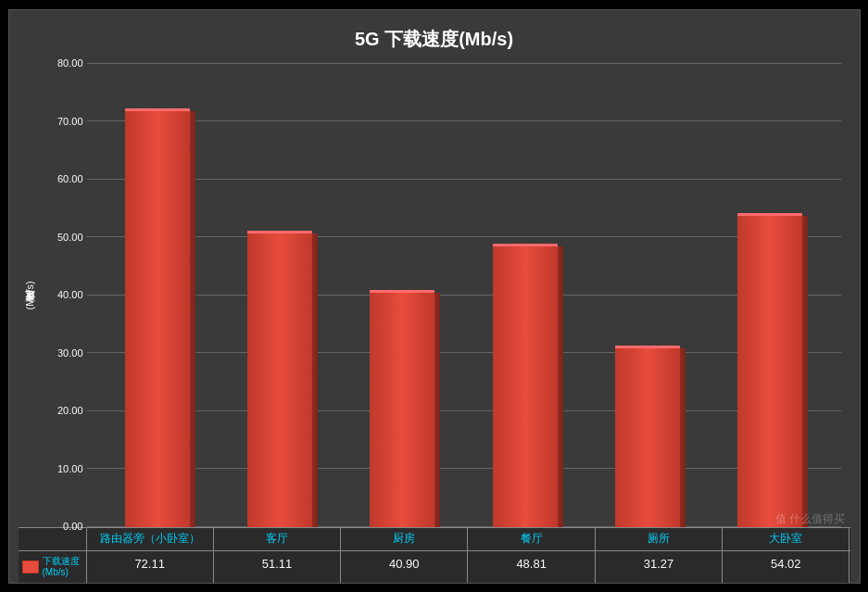 The height and width of the screenshot is (592, 868). What do you see at coordinates (404, 567) in the screenshot?
I see `data-cell: 40.90` at bounding box center [404, 567].